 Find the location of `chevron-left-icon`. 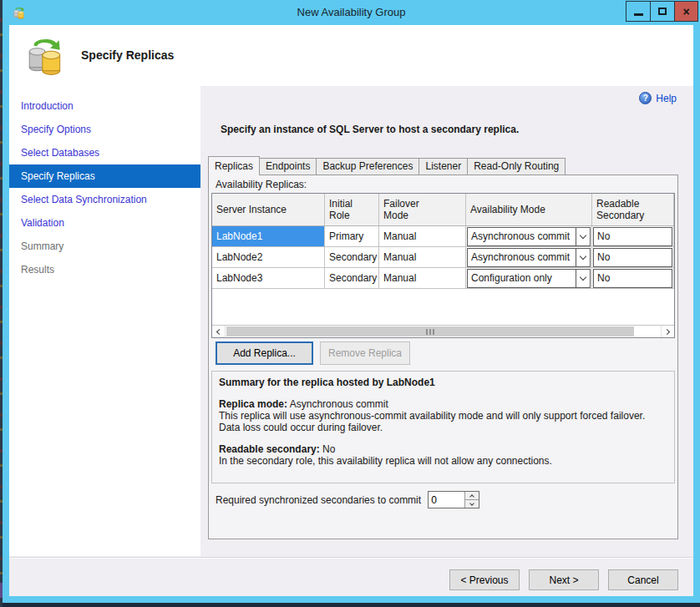

chevron-left-icon is located at coordinates (219, 331).